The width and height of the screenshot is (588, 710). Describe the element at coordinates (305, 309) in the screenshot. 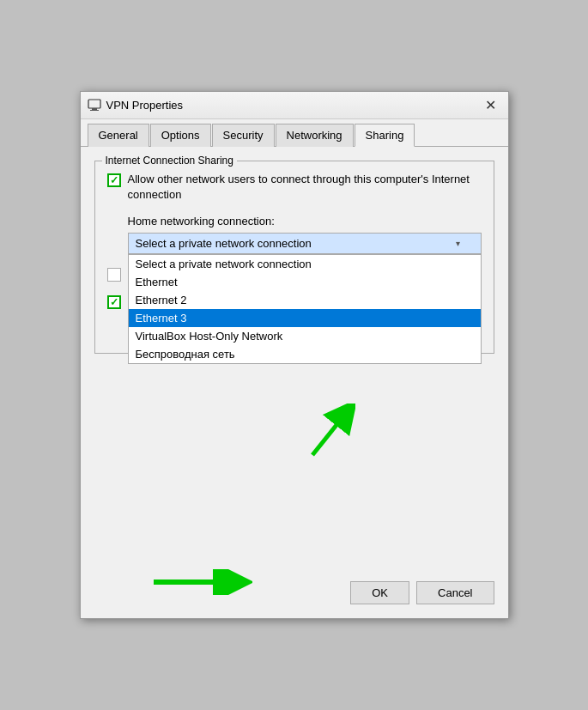

I see `dropdown-list: Select a private network connection Ethe…` at that location.